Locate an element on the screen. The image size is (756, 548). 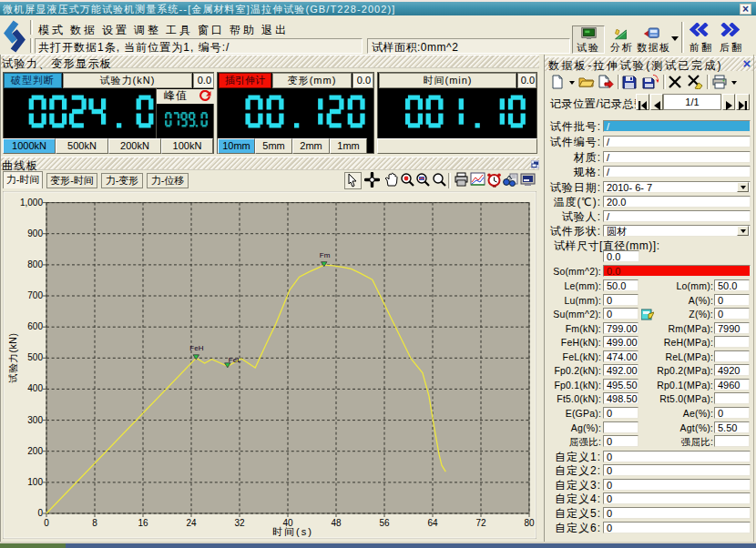
svg-text: 300 is located at coordinates (35, 421).